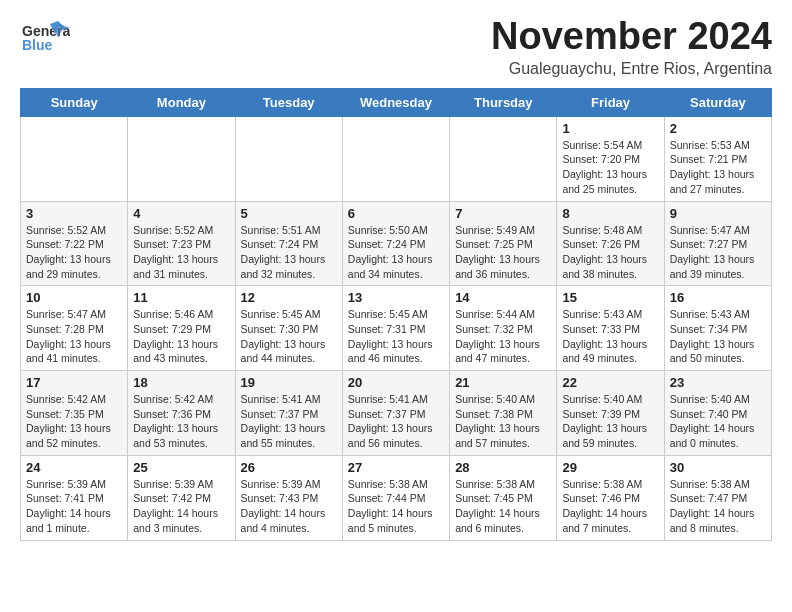  Describe the element at coordinates (610, 168) in the screenshot. I see `day-info: Sunrise: 5:54 AMSunset: 7:20 PMDaylight:…` at that location.